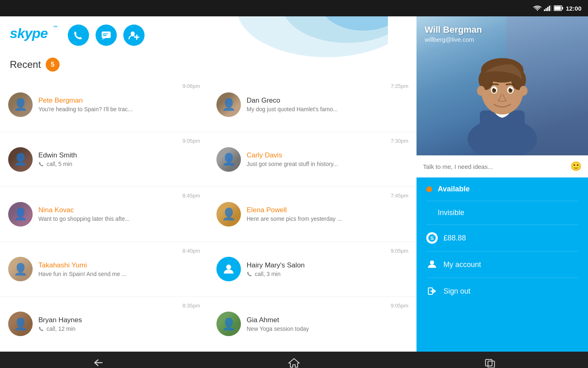  What do you see at coordinates (502, 166) in the screenshot?
I see `mood-input-area: 🙂` at bounding box center [502, 166].